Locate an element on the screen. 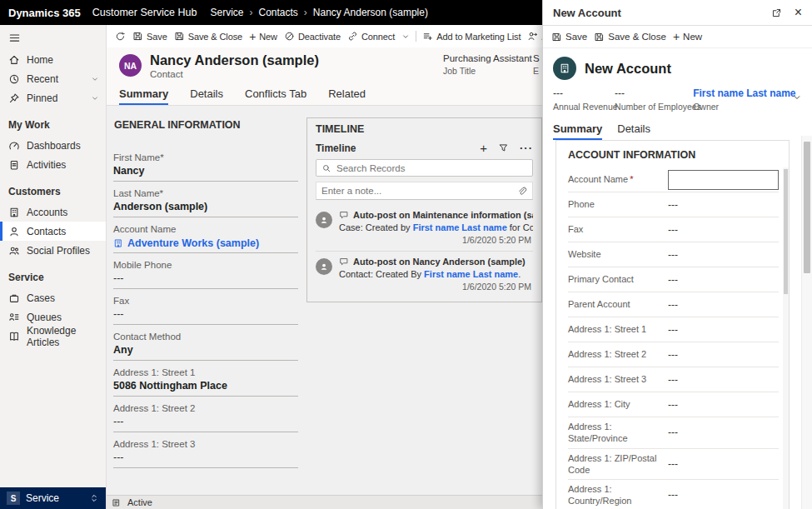 Image resolution: width=812 pixels, height=509 pixels. header-field-job-title: Purchasing Assistant Job Title is located at coordinates (488, 65).